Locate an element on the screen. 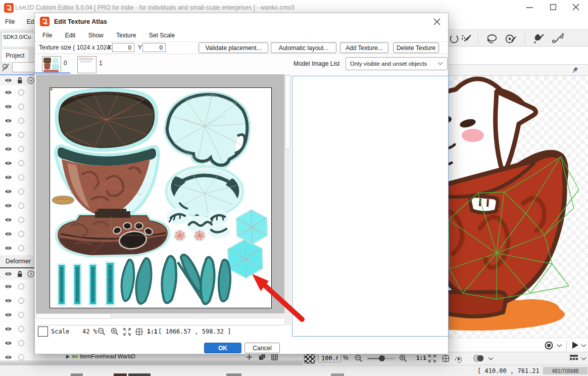 This screenshot has width=588, height=376. x-offset-input is located at coordinates (123, 48).